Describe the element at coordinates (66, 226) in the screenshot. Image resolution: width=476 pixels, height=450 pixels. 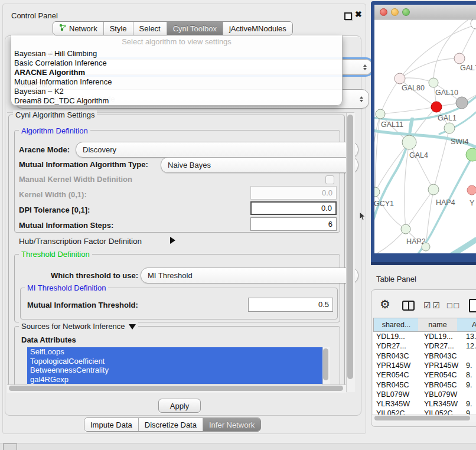
I see `mi-steps-label: Mutual Information Steps:` at that location.